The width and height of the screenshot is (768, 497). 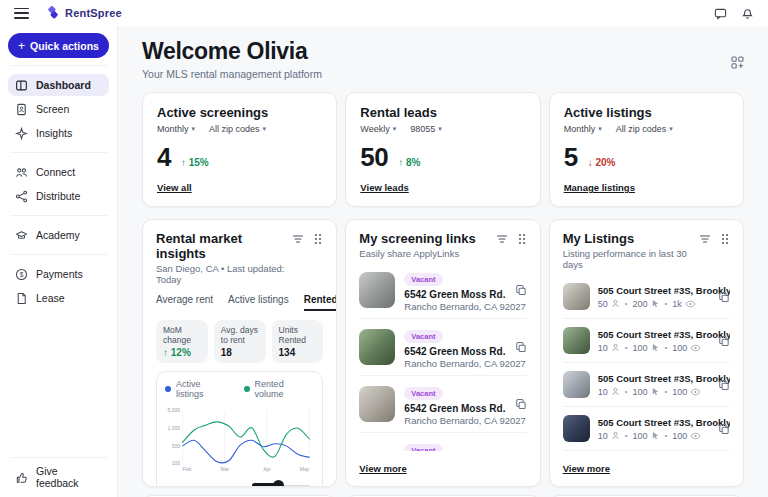 I want to click on period-filter-dropdown: Weekly▾, so click(x=378, y=129).